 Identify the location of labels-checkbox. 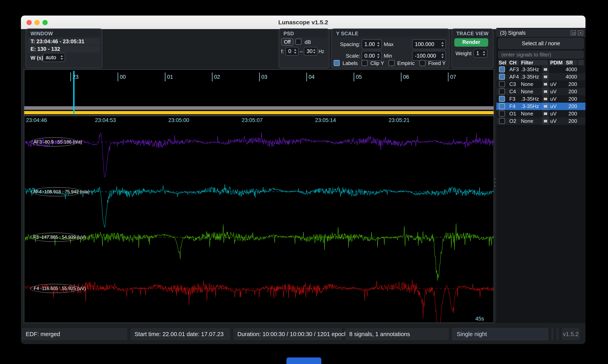
(337, 63).